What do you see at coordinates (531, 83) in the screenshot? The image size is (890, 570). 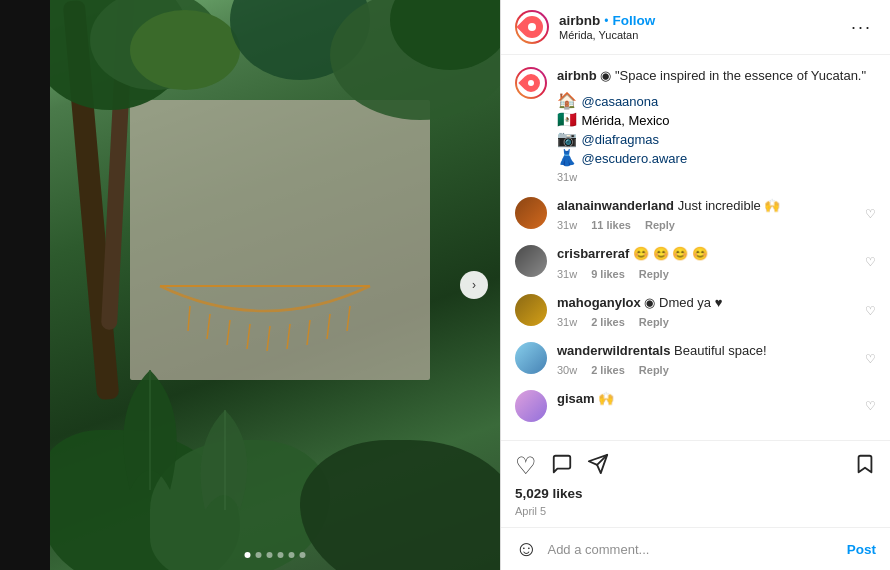 I see `caption-avatar` at bounding box center [531, 83].